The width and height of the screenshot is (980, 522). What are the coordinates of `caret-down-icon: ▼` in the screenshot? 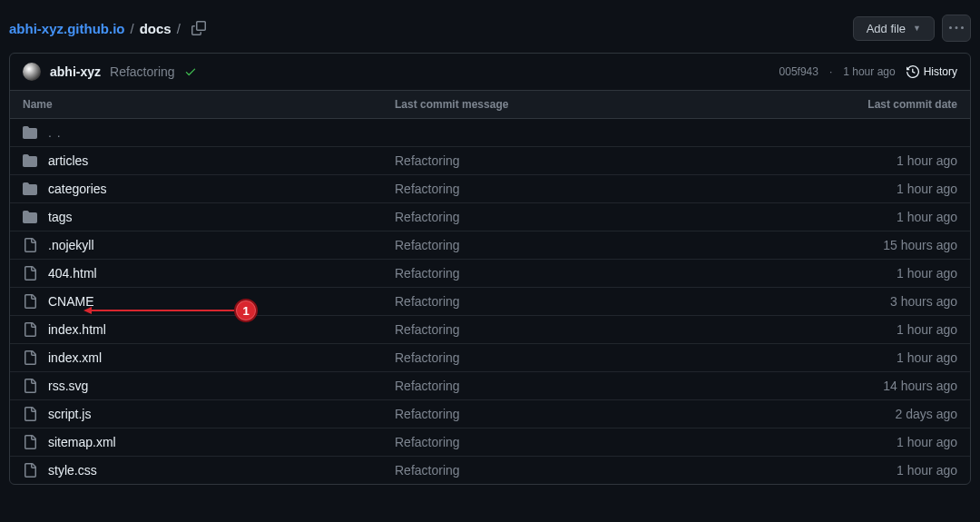 It's located at (916, 28).